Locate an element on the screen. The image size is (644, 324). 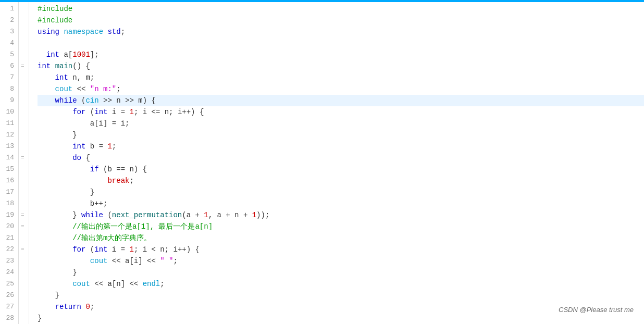
line-number: 17 is located at coordinates (9, 192).